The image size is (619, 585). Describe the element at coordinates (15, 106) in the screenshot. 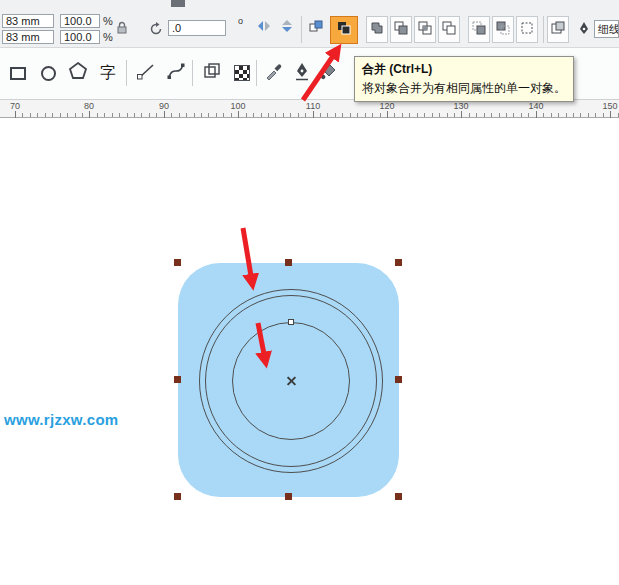

I see `ruler-label: 70` at that location.